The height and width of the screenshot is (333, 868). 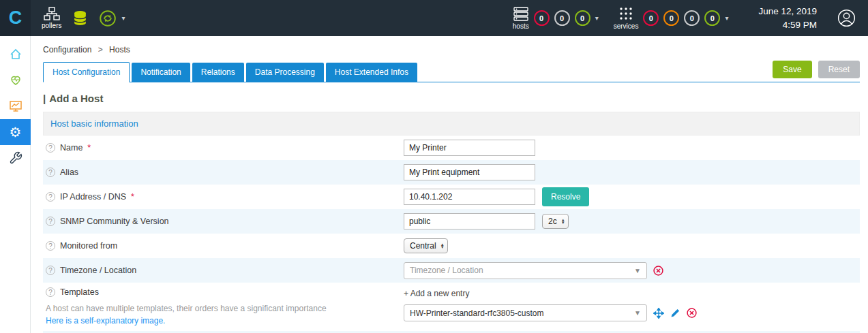 What do you see at coordinates (727, 18) in the screenshot?
I see `services-chevron-icon: ▾` at bounding box center [727, 18].